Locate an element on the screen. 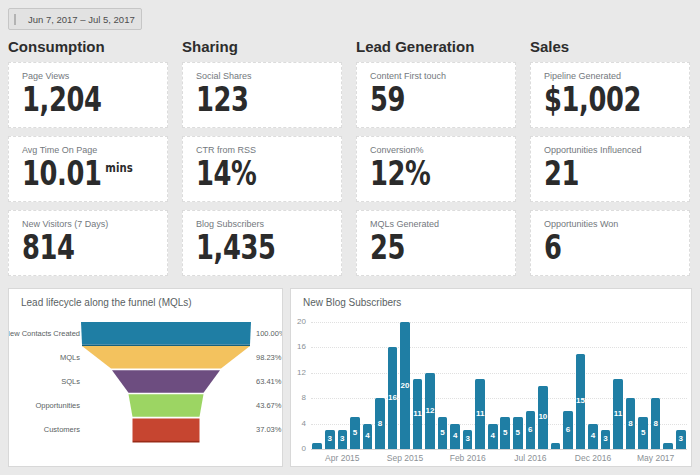 Image resolution: width=700 pixels, height=475 pixels. kpi-value: 21 is located at coordinates (598, 174).